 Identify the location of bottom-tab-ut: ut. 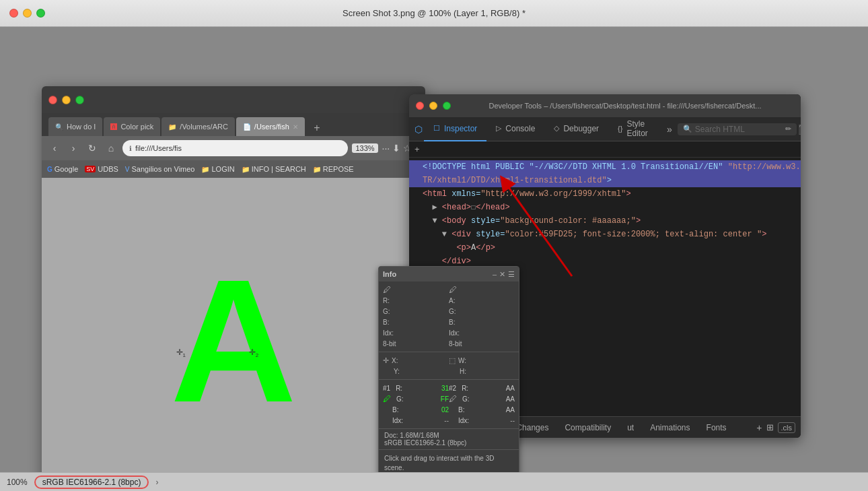
(630, 428).